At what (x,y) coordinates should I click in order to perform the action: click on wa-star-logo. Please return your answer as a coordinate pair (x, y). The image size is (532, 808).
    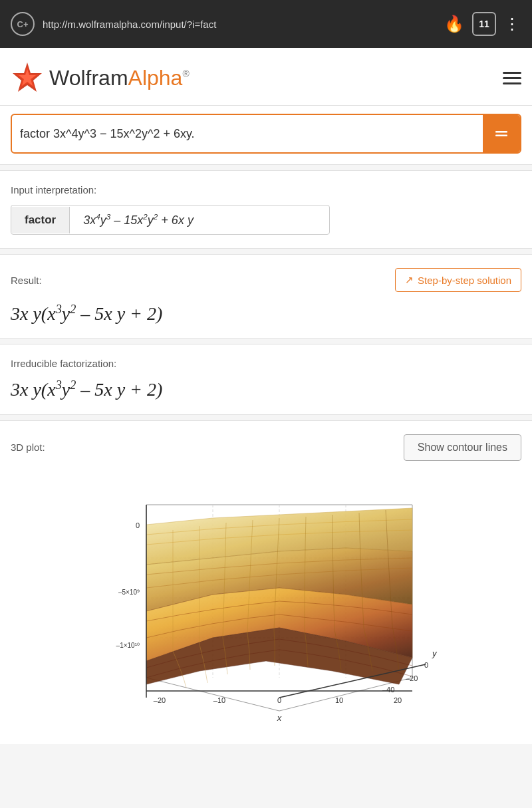
    Looking at the image, I should click on (27, 78).